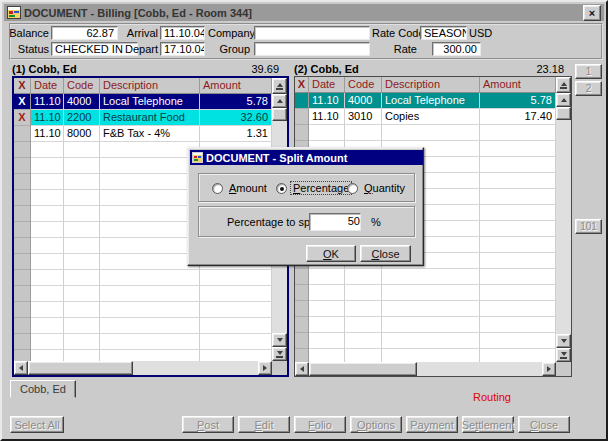  I want to click on table-row: 11.104000Local Telephone5.78, so click(426, 101).